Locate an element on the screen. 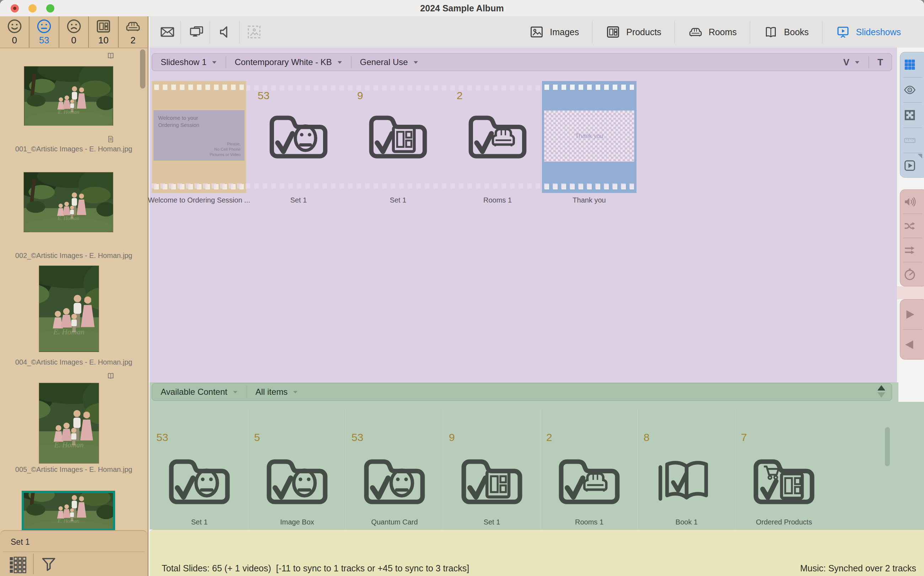 Image resolution: width=924 pixels, height=576 pixels. filter-button is located at coordinates (49, 564).